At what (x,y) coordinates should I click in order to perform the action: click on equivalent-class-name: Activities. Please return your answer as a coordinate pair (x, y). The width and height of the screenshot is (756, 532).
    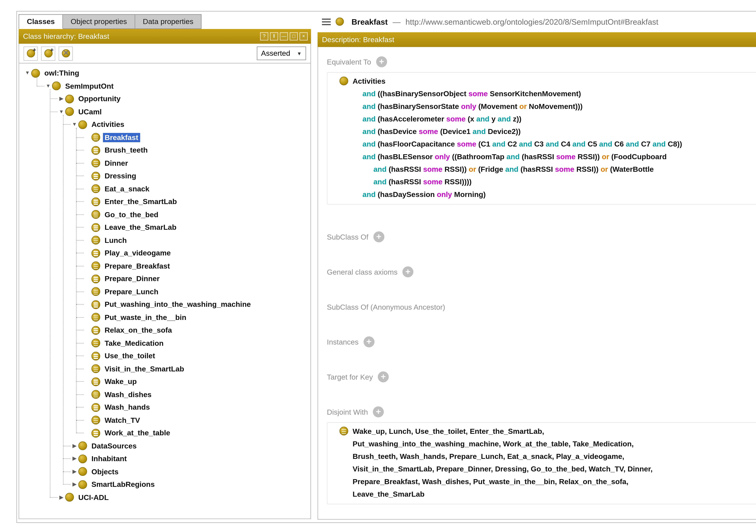
    Looking at the image, I should click on (554, 81).